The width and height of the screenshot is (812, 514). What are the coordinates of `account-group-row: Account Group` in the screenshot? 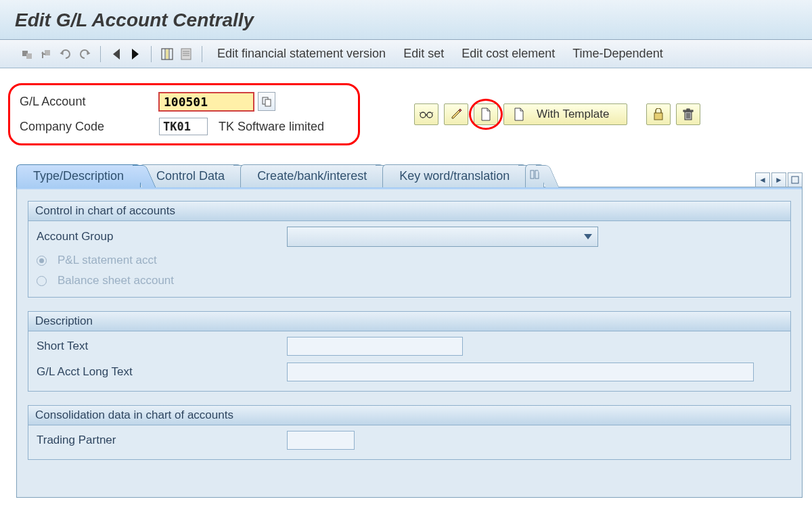 It's located at (409, 237).